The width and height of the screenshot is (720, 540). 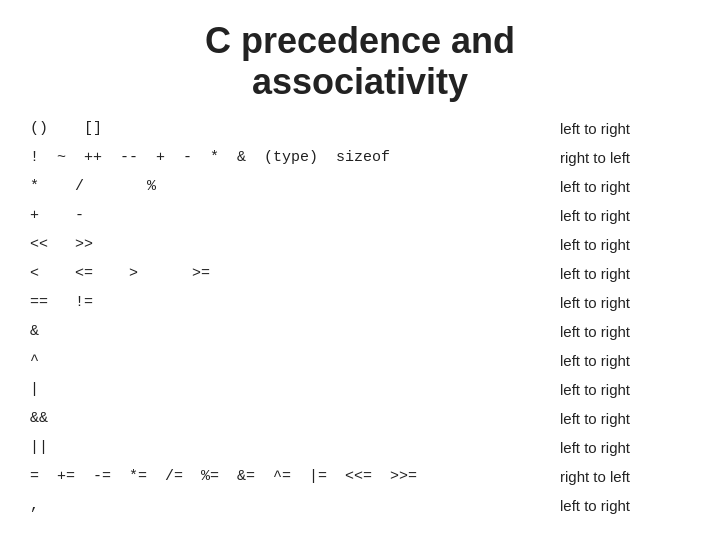 What do you see at coordinates (360, 62) in the screenshot?
I see `page-title: C precedence and associativity` at bounding box center [360, 62].